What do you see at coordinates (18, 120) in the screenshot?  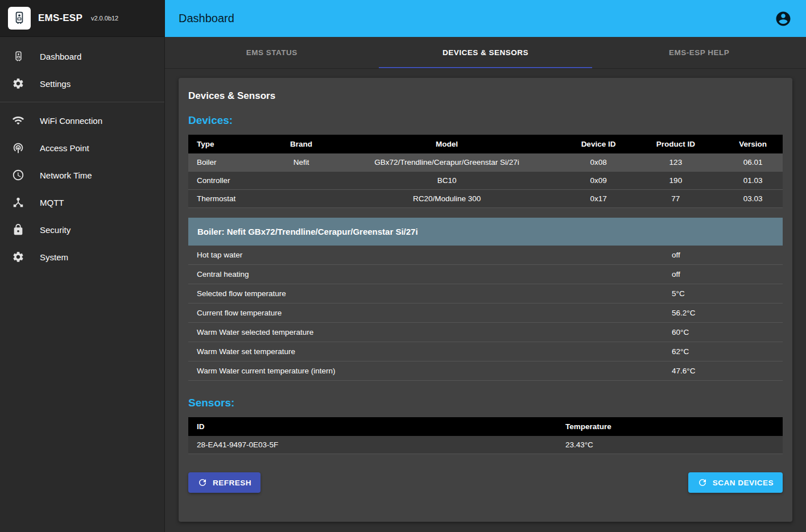 I see `wifi-icon` at bounding box center [18, 120].